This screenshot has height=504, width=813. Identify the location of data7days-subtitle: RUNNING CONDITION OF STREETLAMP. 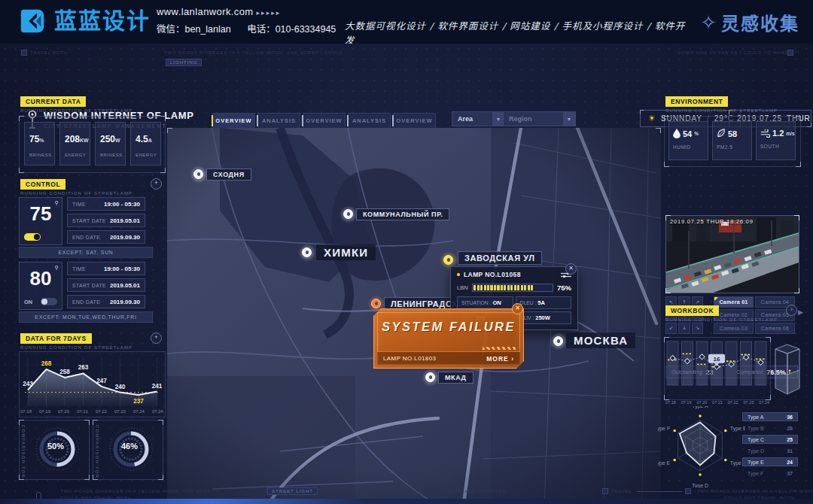
(77, 348).